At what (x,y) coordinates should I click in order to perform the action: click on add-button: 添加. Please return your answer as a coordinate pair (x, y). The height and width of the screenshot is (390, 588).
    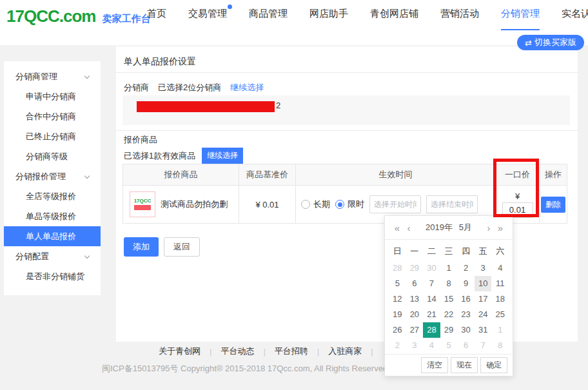
    Looking at the image, I should click on (141, 247).